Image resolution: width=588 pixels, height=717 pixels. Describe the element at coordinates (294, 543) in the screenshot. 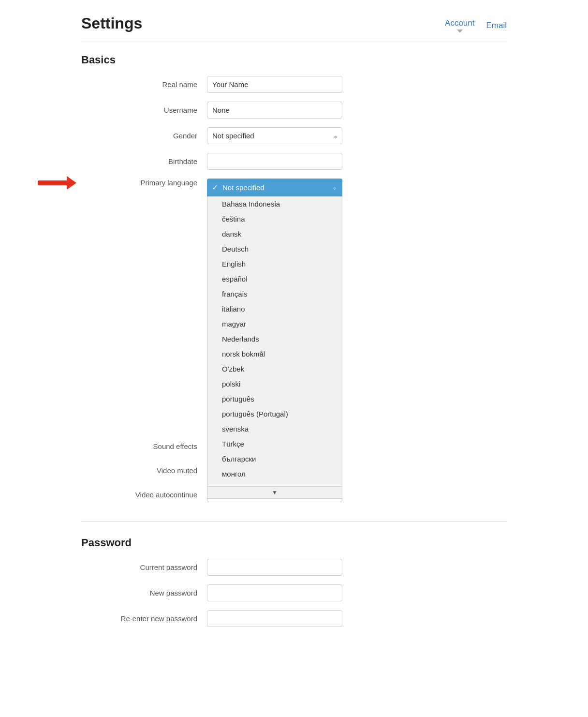

I see `password-section-title: Password` at that location.